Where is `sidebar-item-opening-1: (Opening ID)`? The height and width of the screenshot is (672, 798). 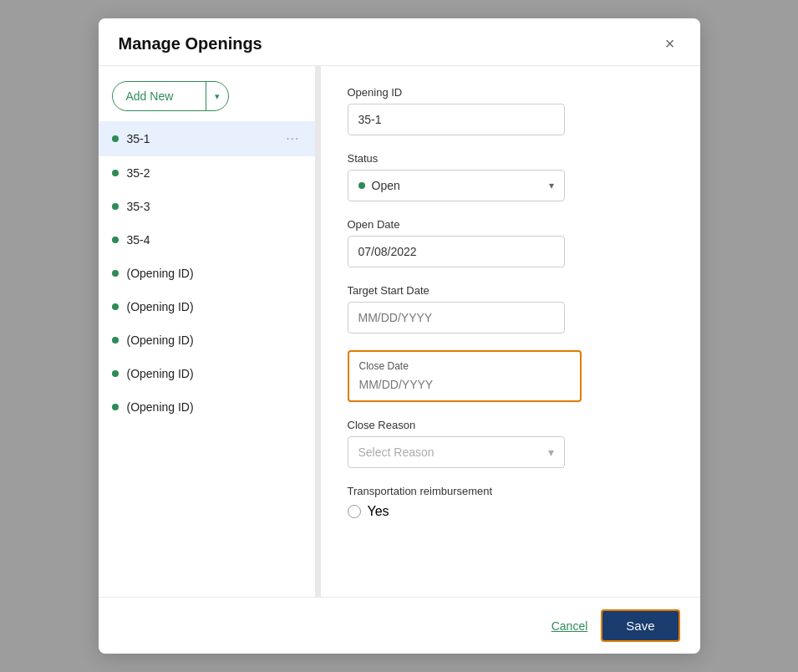
sidebar-item-opening-1: (Opening ID) is located at coordinates (207, 273).